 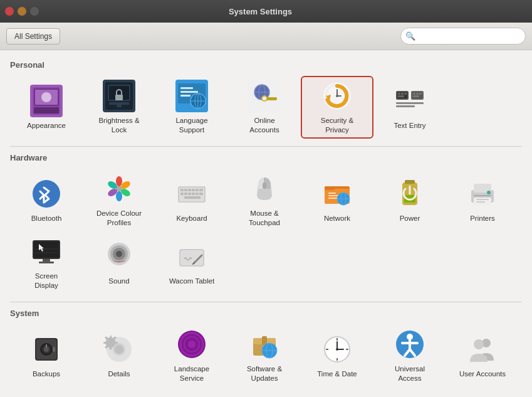 I want to click on item-time-date: Time & Date, so click(x=337, y=356).